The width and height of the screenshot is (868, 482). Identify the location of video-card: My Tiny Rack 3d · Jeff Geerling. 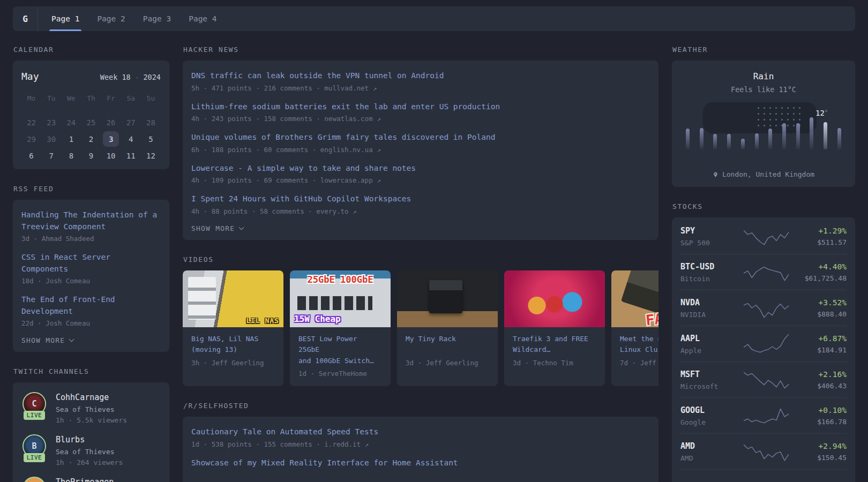
(447, 329).